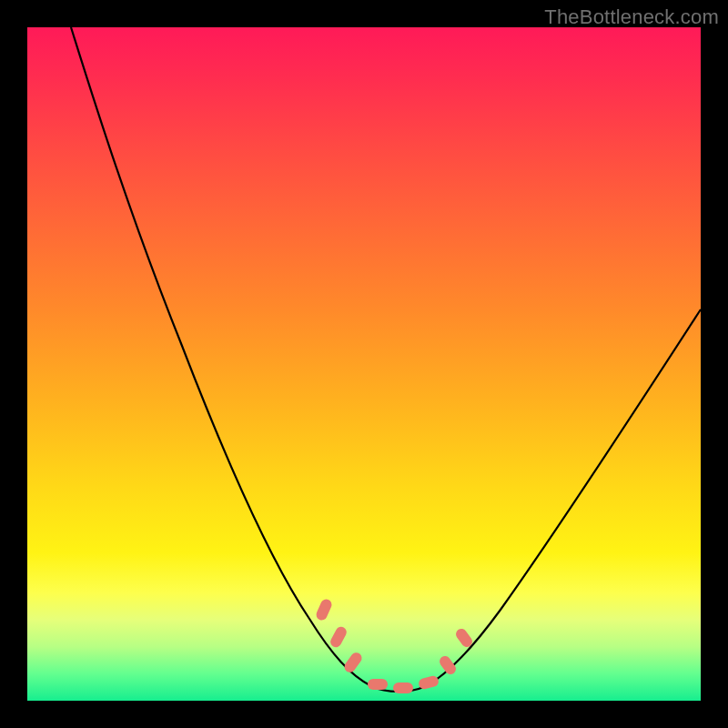 Image resolution: width=728 pixels, height=728 pixels. Describe the element at coordinates (339, 637) in the screenshot. I see `marker-p2` at that location.